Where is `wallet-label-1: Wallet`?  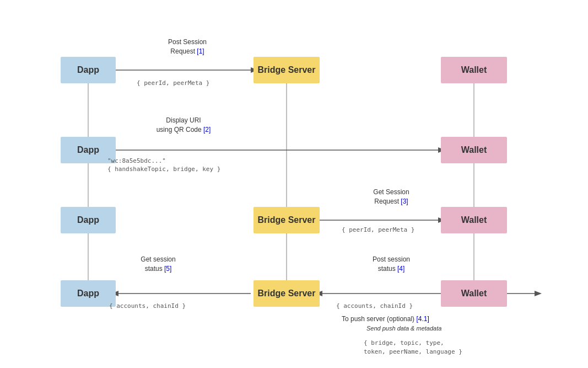
wallet-label-1: Wallet is located at coordinates (474, 70).